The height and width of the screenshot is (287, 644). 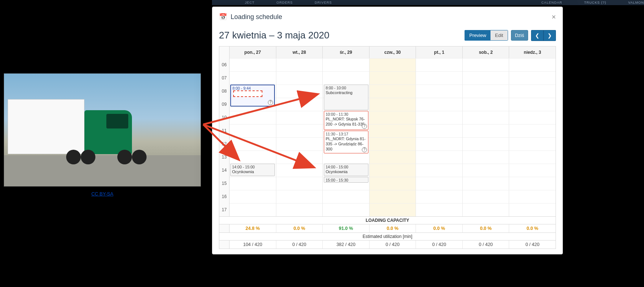 I want to click on photo-credit-link: CC BY-SA, so click(x=102, y=194).